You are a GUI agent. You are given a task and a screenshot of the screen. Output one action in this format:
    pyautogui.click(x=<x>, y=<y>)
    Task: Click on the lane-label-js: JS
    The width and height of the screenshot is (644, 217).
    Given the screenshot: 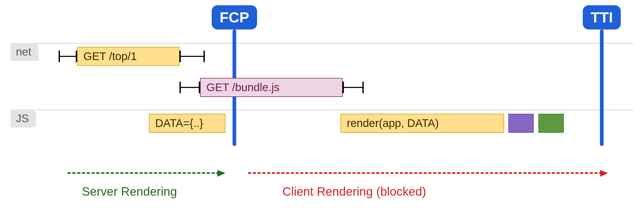 What is the action you would take?
    pyautogui.click(x=23, y=119)
    